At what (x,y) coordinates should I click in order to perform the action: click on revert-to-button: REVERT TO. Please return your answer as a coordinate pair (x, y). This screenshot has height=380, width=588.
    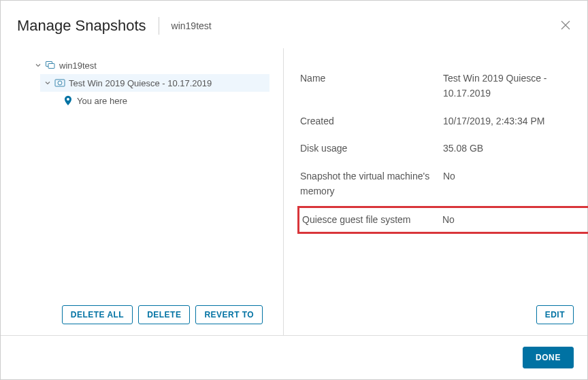
    Looking at the image, I should click on (229, 315).